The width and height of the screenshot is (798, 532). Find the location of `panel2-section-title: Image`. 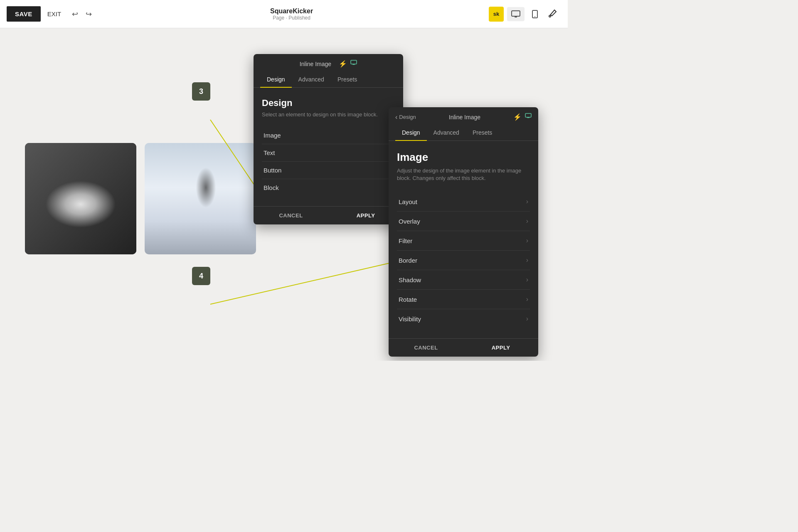

panel2-section-title: Image is located at coordinates (463, 157).